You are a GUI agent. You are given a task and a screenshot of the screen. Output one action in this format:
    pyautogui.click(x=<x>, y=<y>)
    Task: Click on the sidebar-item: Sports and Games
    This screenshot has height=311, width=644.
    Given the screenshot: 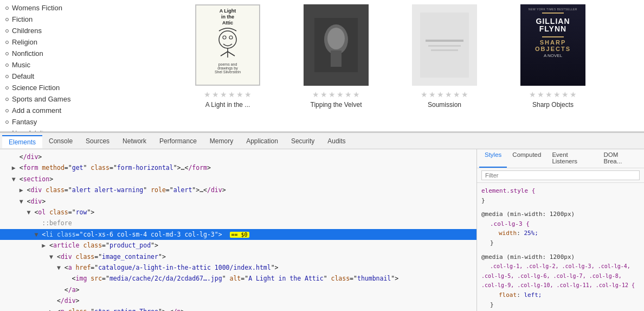 What is the action you would take?
    pyautogui.click(x=87, y=99)
    